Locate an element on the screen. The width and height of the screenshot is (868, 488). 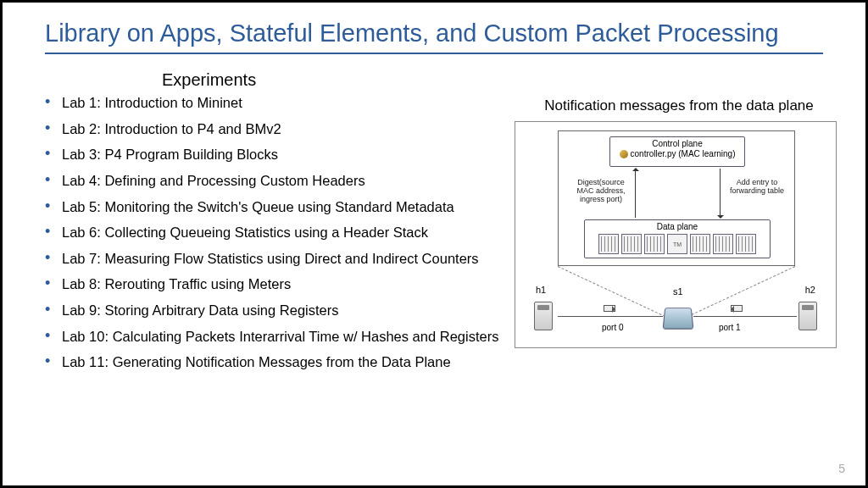
host-h2-icon is located at coordinates (808, 314).